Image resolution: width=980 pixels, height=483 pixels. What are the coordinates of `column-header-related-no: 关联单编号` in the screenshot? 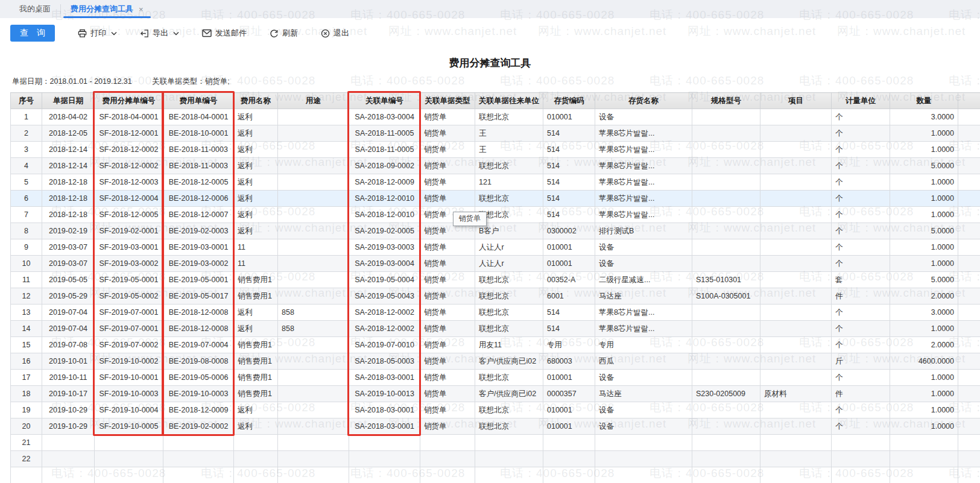 It's located at (385, 101).